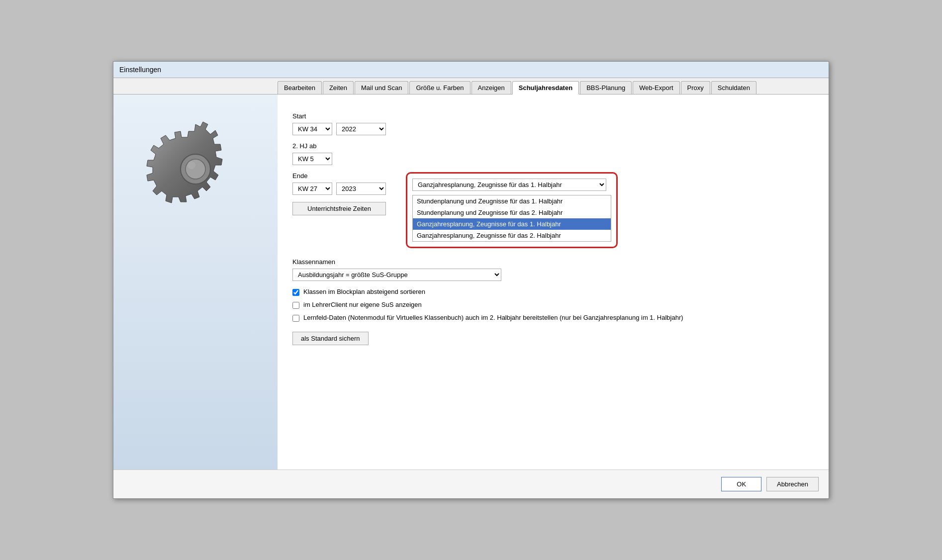  I want to click on title-bar: Einstellungen, so click(471, 70).